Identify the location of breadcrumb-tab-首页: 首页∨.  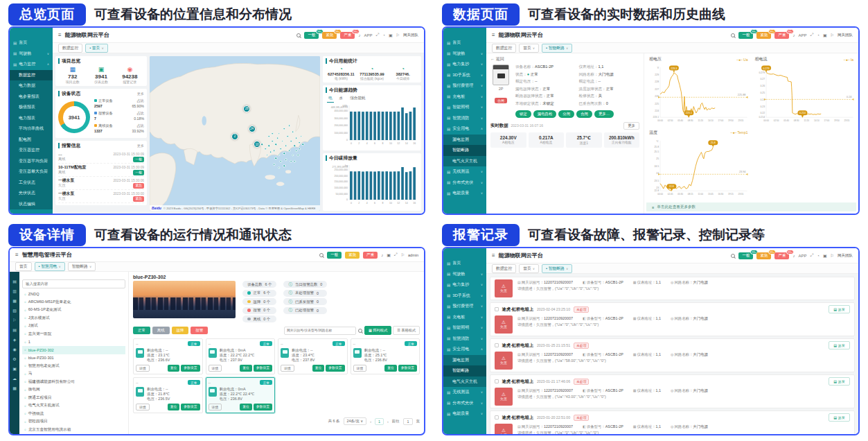
(529, 269).